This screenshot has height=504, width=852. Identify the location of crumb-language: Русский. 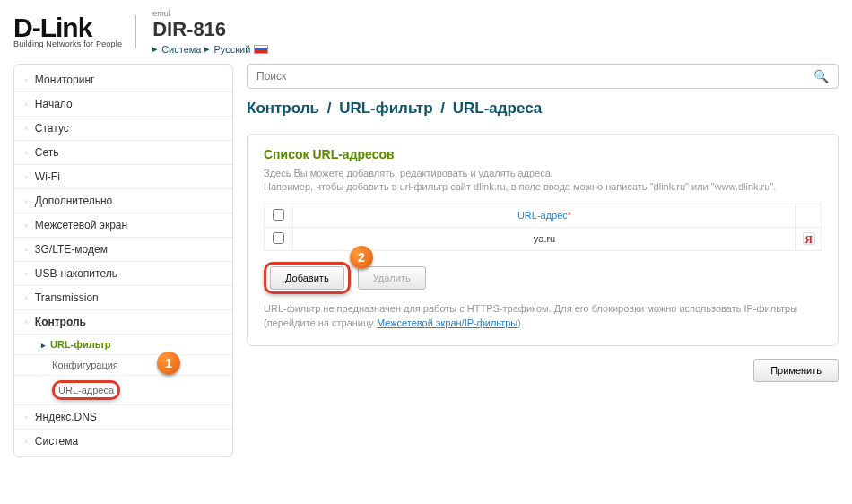
(231, 49).